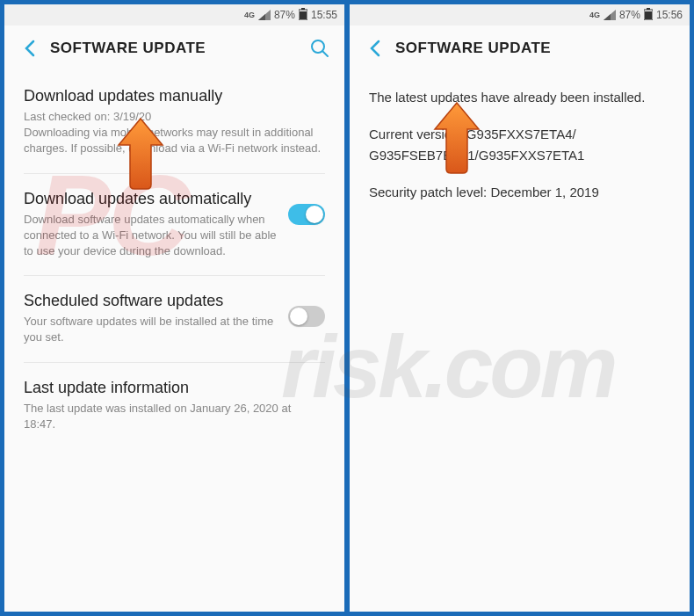 This screenshot has width=694, height=616. What do you see at coordinates (520, 145) in the screenshot?
I see `current-version: Current version: G935FXXS7ETA4/ G935FSEB…` at bounding box center [520, 145].